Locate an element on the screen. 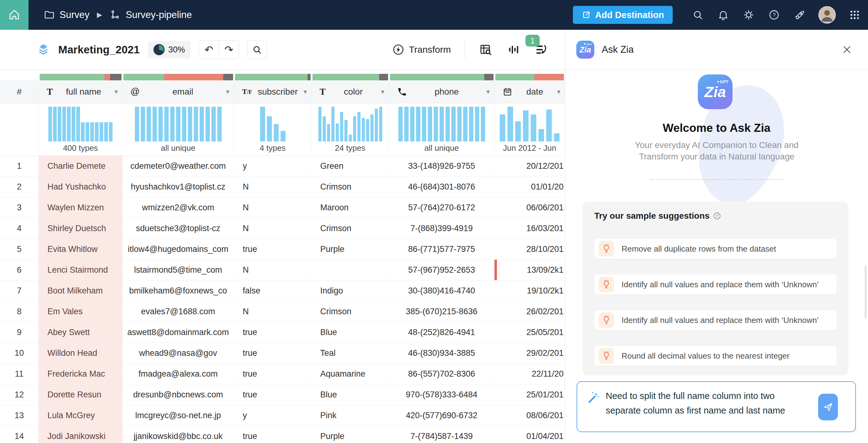  undo-button: ↶ is located at coordinates (209, 50).